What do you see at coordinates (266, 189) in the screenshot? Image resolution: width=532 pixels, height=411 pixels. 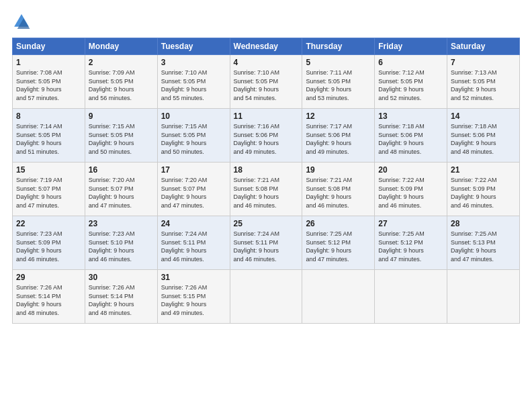 I see `calendar-cell: 18Sunrise: 7:21 AMSunset: 5:08 PMDayligh…` at bounding box center [266, 189].